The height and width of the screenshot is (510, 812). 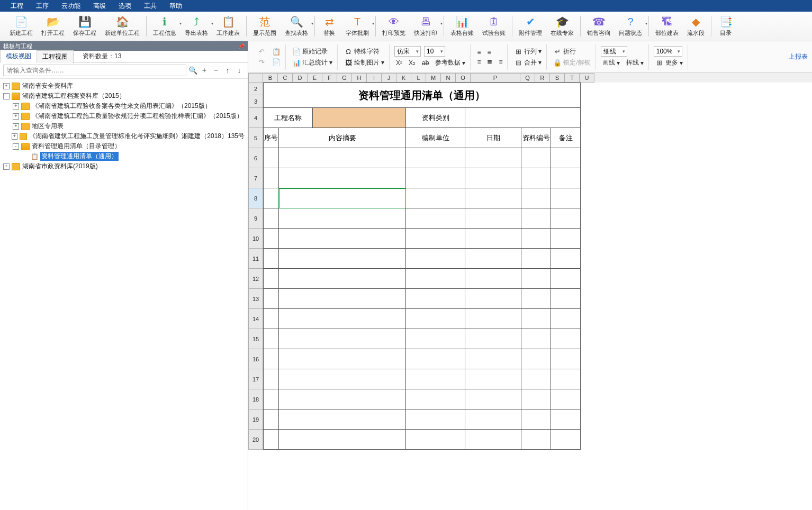 I want to click on tree-node: 📋资料管理通用清单（通用）, so click(x=124, y=157).